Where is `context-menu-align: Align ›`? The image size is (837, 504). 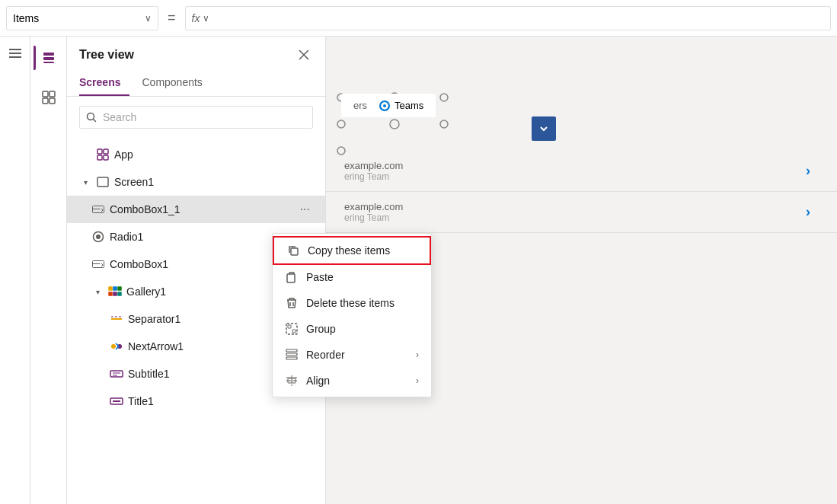
context-menu-align: Align › is located at coordinates (352, 381).